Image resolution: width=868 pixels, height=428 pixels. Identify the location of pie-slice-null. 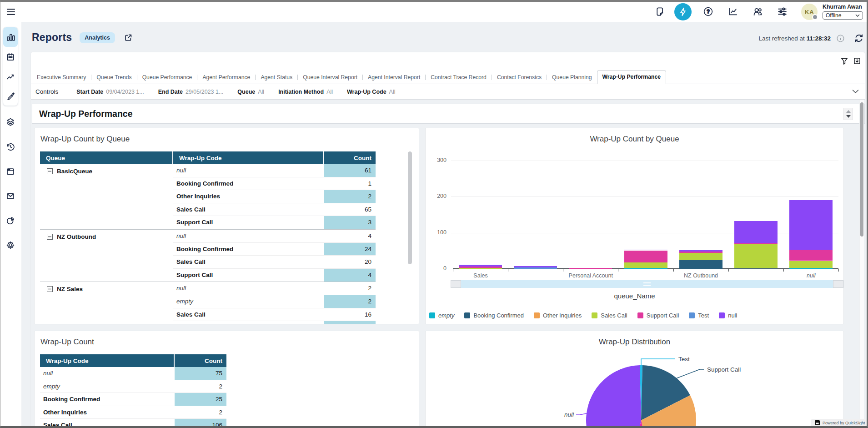
(614, 396).